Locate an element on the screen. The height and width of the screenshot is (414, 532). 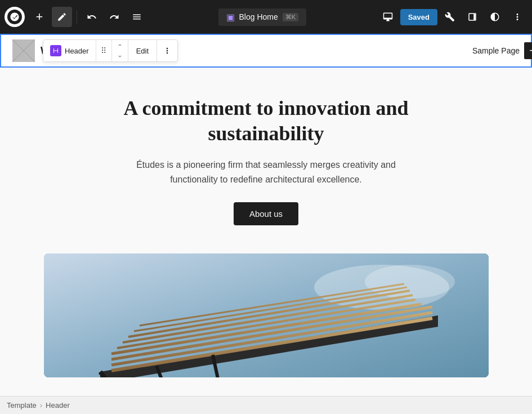
more-options-button is located at coordinates (517, 17).